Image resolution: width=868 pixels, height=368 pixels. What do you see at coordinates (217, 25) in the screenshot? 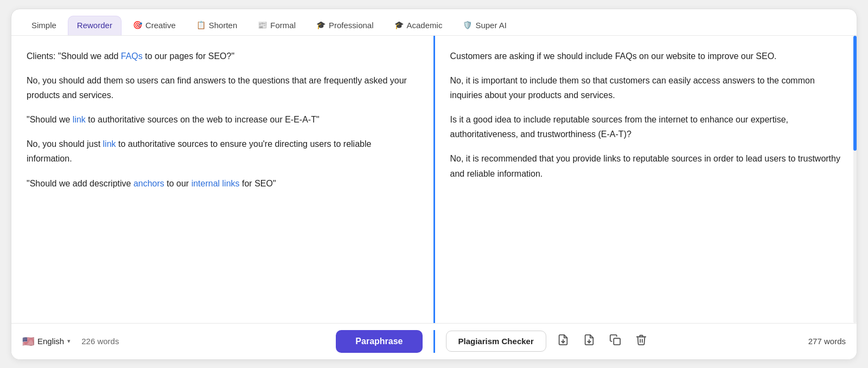
I see `tab-shorten: 📋 Shorten` at bounding box center [217, 25].